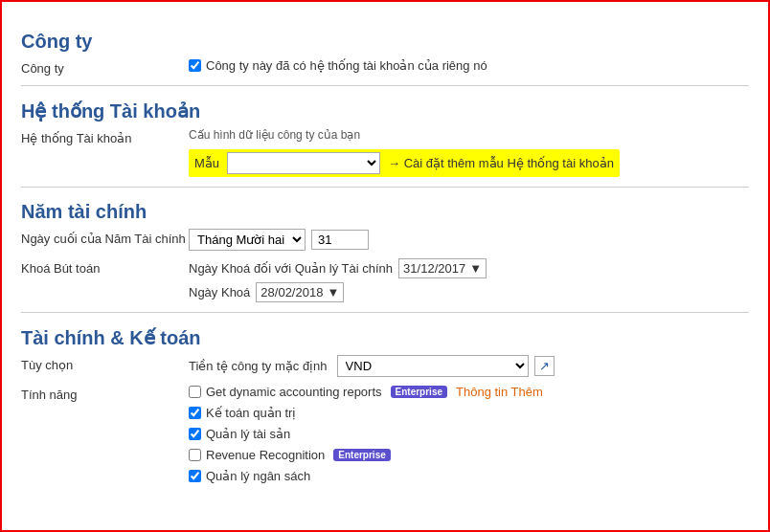 The width and height of the screenshot is (770, 532). Describe the element at coordinates (469, 435) in the screenshot. I see `tinh-nang-content: Get dynamic accounting reportsEnterprise…` at that location.